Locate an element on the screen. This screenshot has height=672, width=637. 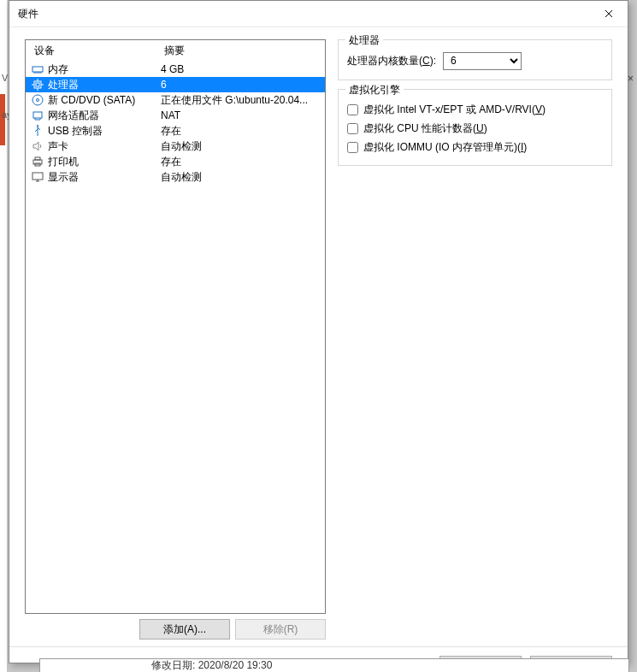
dialog-title: 硬件 is located at coordinates (304, 14).